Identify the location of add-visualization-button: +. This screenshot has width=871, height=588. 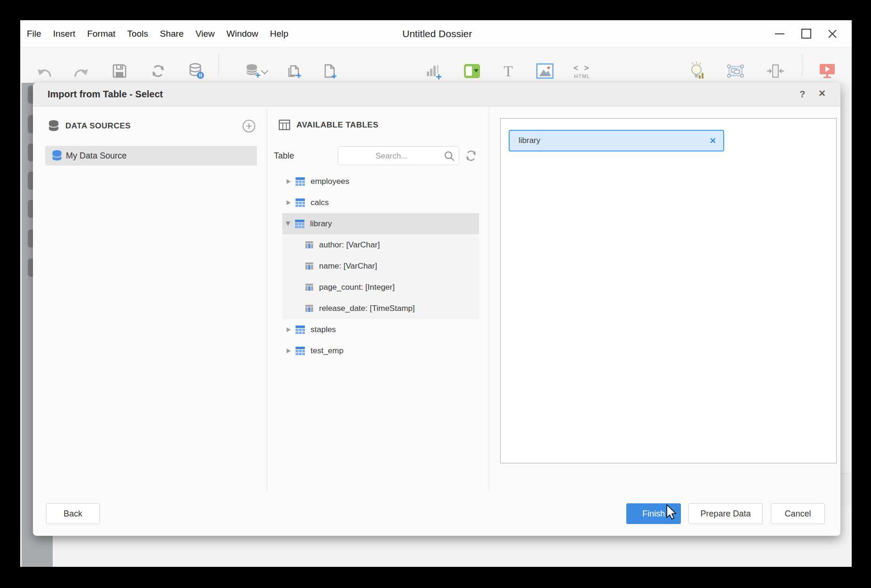
(433, 71).